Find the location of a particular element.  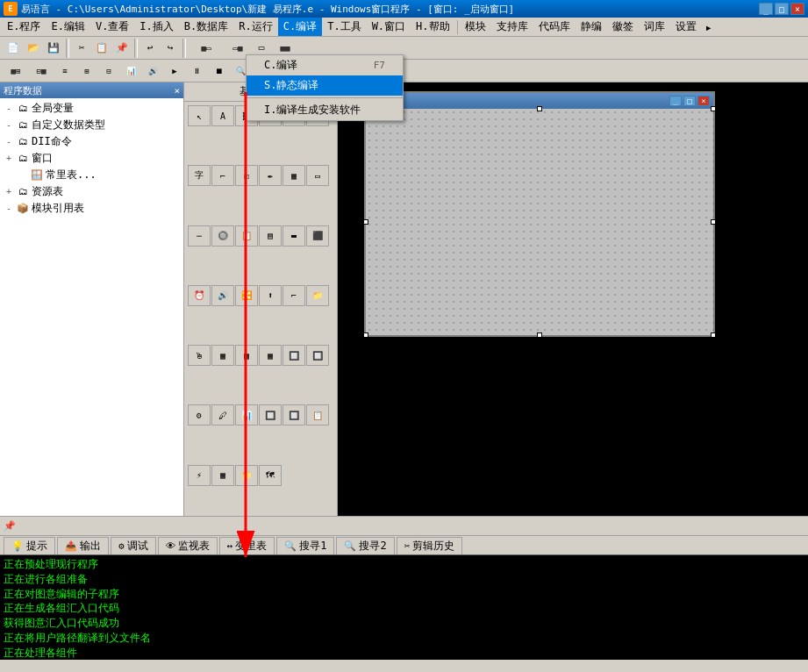

tool-flow: 🔀 is located at coordinates (247, 296).